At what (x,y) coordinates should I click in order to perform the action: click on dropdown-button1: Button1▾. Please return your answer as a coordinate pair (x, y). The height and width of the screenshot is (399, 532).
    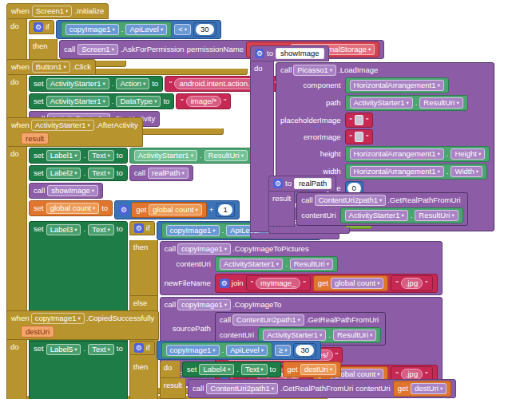
    Looking at the image, I should click on (51, 67).